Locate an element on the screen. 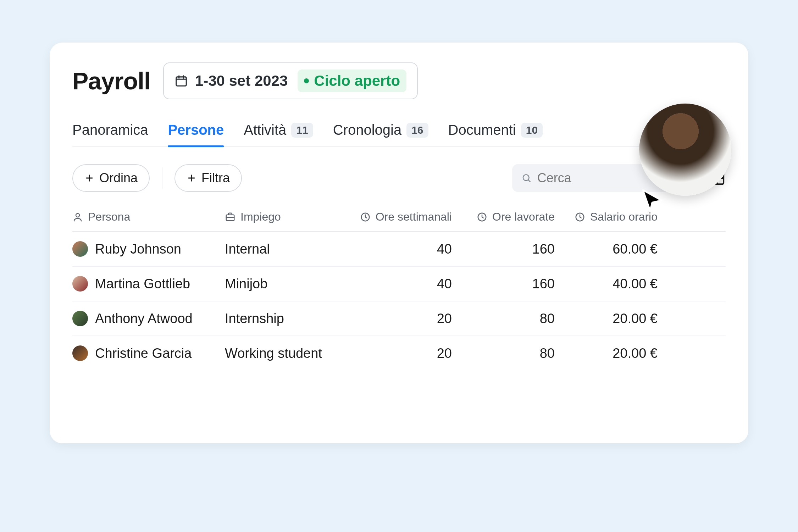 This screenshot has width=798, height=532. col-weekly-hours: Ore settimanali is located at coordinates (399, 217).